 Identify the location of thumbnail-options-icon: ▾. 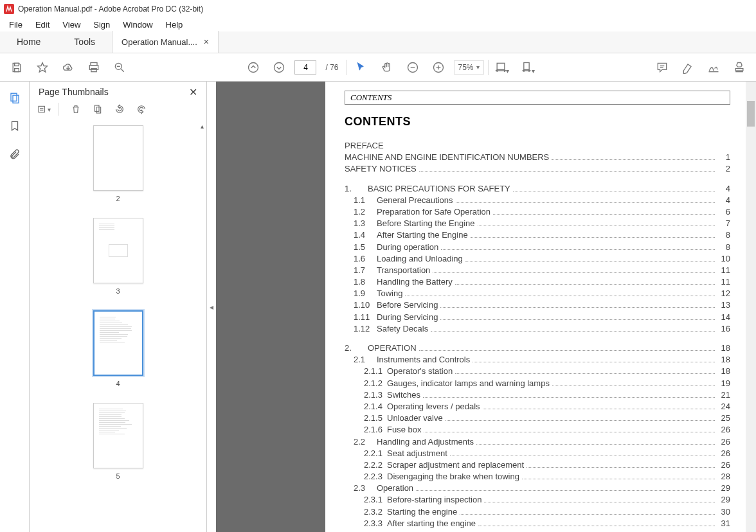
(44, 109).